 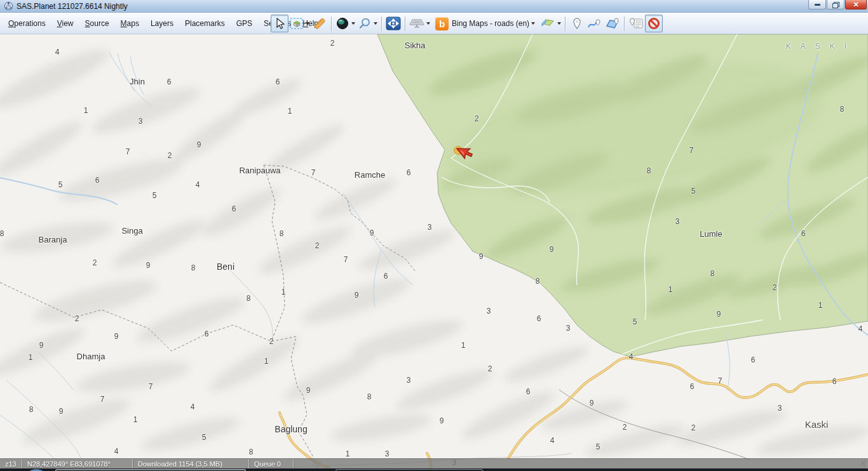 What do you see at coordinates (466, 23) in the screenshot?
I see `toolbar: b Bing Maps - roads (en)` at bounding box center [466, 23].